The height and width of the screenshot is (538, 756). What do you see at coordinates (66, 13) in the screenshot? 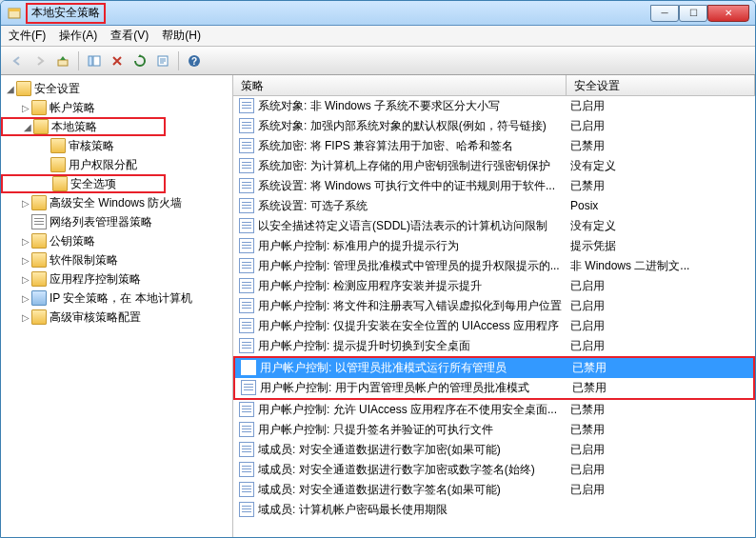
I see `window-title: 本地安全策略` at bounding box center [66, 13].